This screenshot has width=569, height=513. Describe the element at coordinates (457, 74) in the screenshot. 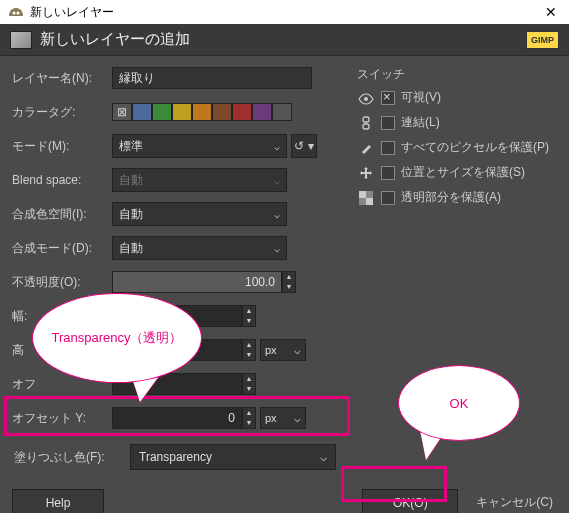

I see `switches-header: スイッチ` at that location.